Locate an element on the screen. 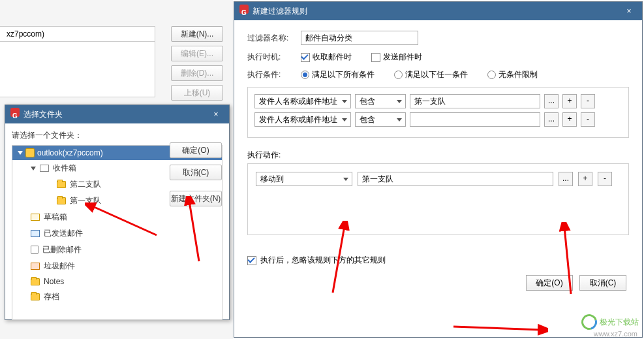 This screenshot has width=644, height=339. inbox-icon is located at coordinates (44, 169).